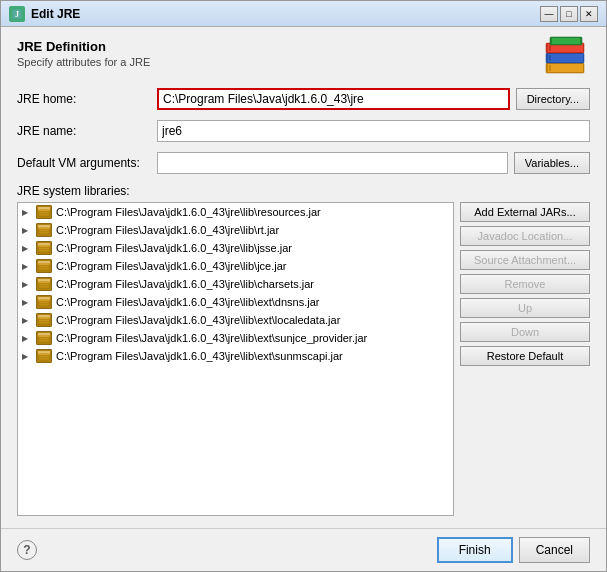  Describe the element at coordinates (304, 60) in the screenshot. I see `header-row: JRE Definition Specify attributes for a …` at that location.